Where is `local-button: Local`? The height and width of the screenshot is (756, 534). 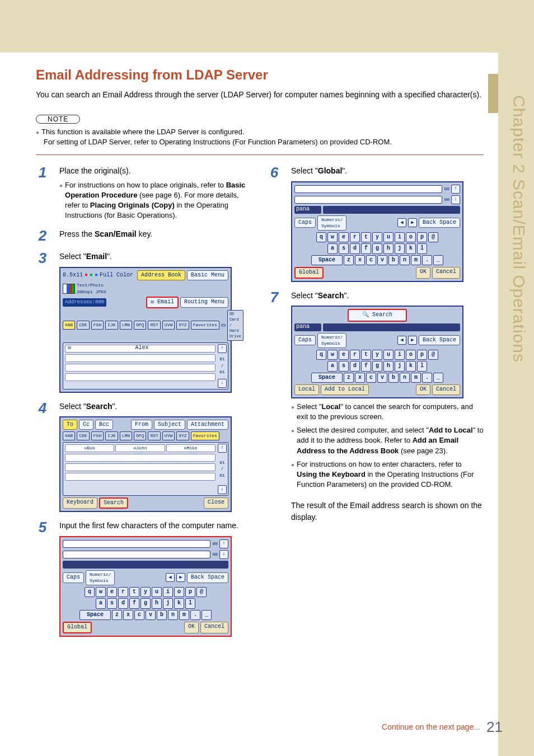 local-button: Local is located at coordinates (307, 389).